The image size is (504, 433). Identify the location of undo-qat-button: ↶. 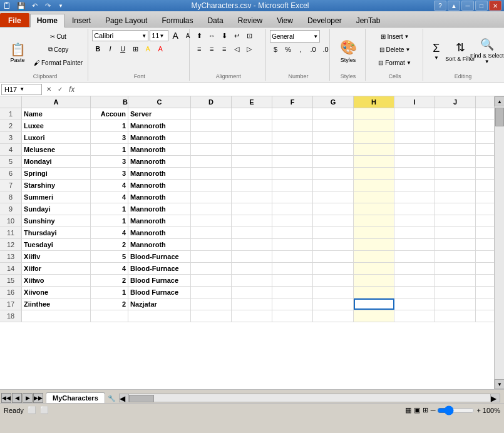
(34, 6).